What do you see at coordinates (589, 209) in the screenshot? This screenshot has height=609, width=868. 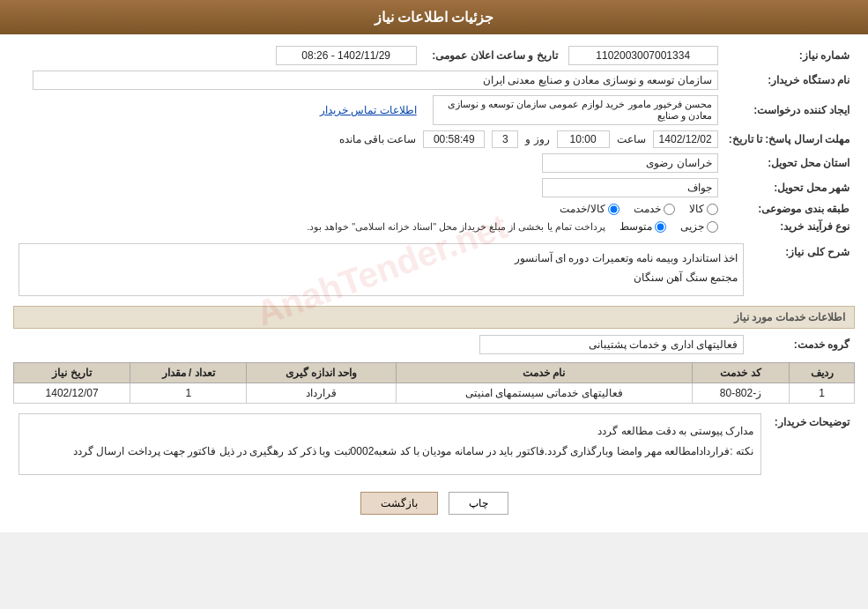 I see `radio-kalaKhedmat: کالا/خدمت` at bounding box center [589, 209].